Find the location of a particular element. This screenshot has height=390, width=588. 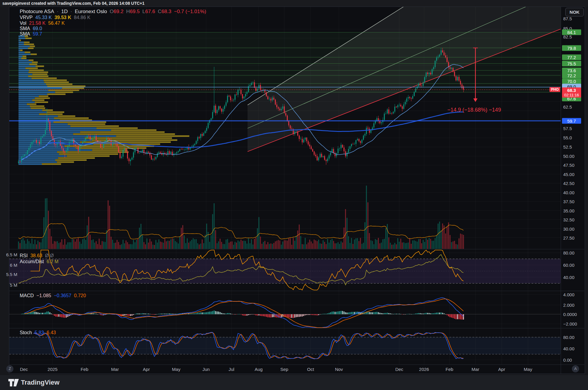

time-axis-label: Oct is located at coordinates (311, 369).